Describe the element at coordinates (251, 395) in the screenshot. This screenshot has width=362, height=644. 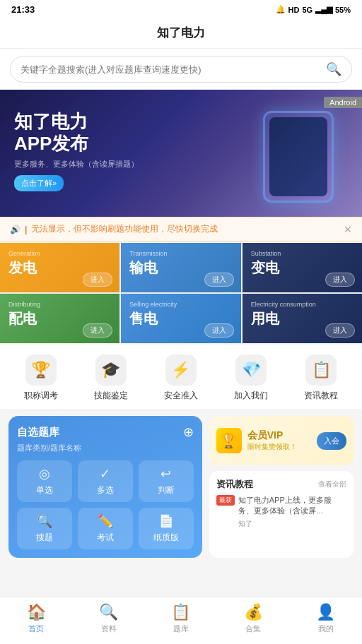
I see `qa-label: 加入我们` at that location.